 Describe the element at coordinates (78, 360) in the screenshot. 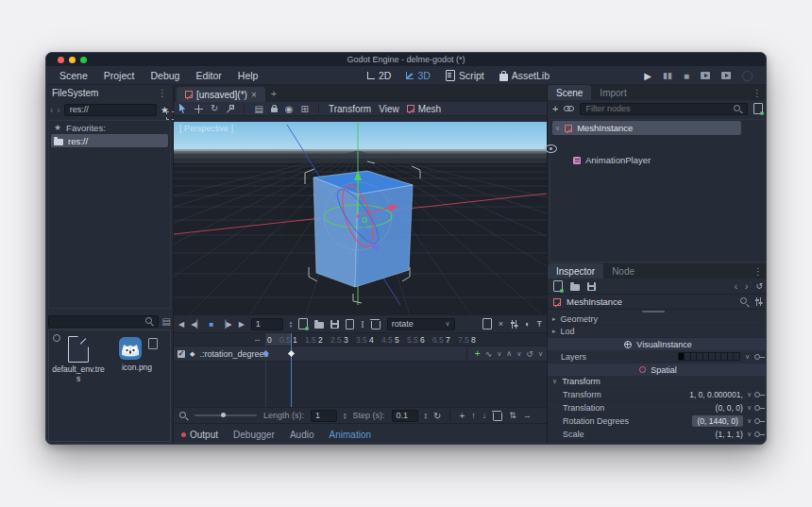

I see `file-default-env: default_env.tres` at that location.